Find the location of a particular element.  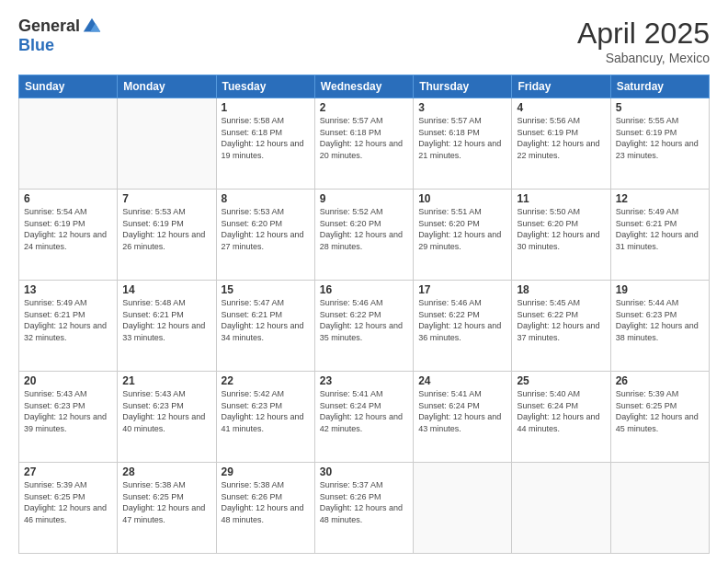

day-info: Sunrise: 5:38 AM Sunset: 6:25 PM Dayligh… is located at coordinates (166, 502).